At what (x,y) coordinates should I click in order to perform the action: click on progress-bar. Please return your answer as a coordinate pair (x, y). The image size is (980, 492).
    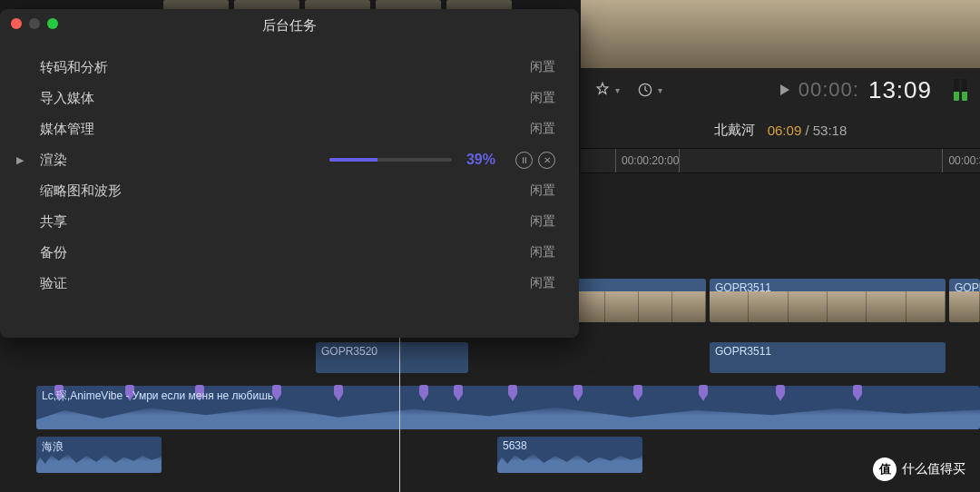
    Looking at the image, I should click on (390, 160).